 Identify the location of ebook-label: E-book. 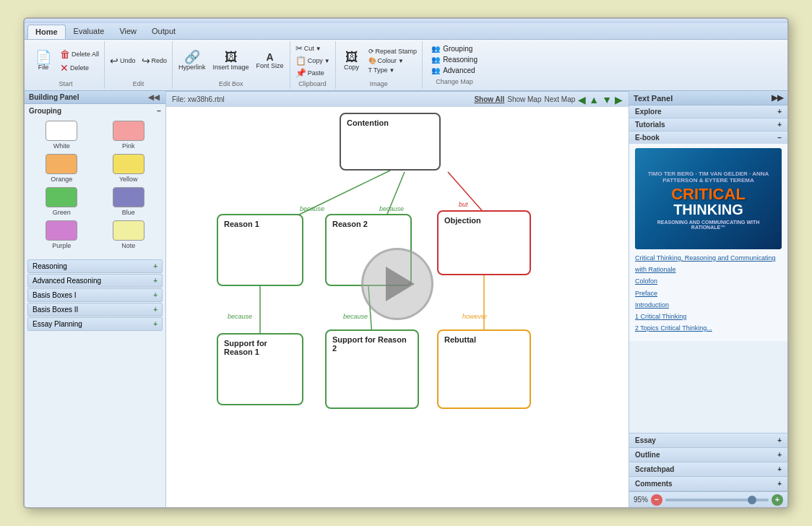
(647, 137).